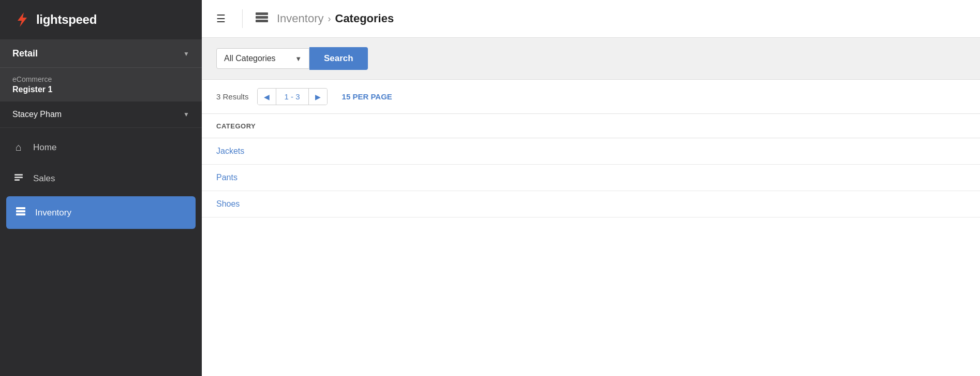  What do you see at coordinates (292, 96) in the screenshot?
I see `pagination-current: 1 - 3` at bounding box center [292, 96].